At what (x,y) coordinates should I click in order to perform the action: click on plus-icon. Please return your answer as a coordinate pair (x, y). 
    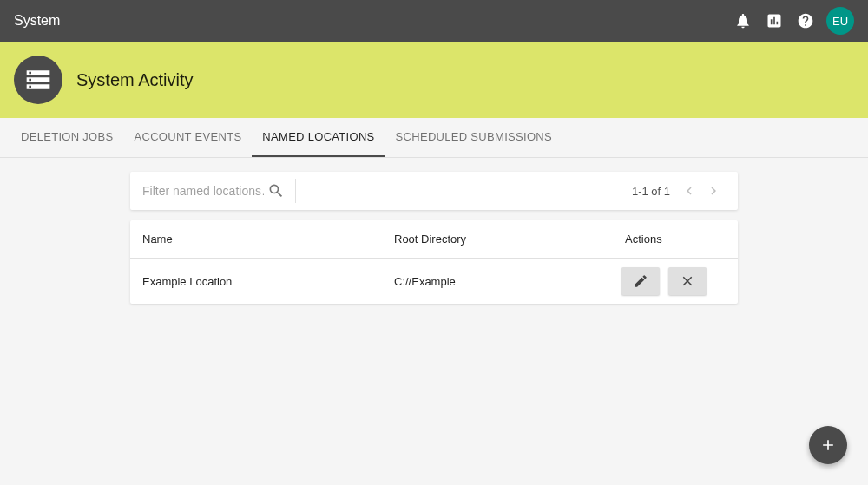
    Looking at the image, I should click on (828, 445).